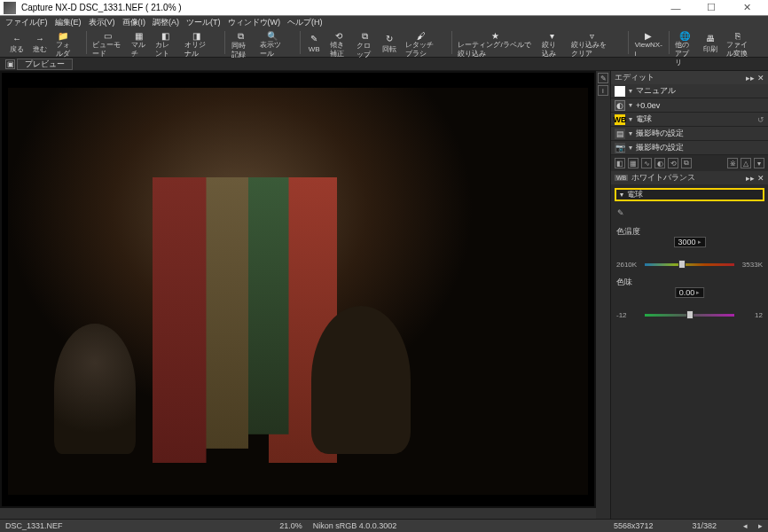 This screenshot has width=768, height=532. What do you see at coordinates (676, 8) in the screenshot?
I see `minimize-button: —` at bounding box center [676, 8].